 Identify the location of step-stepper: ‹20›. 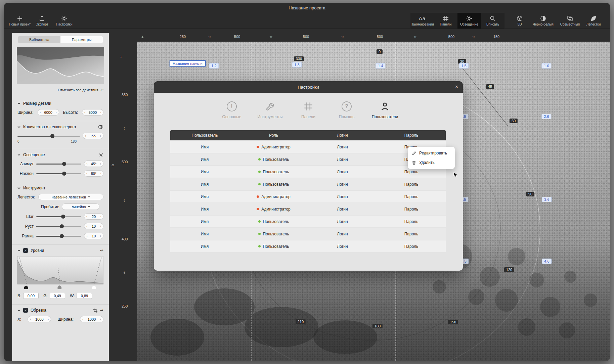
(94, 216).